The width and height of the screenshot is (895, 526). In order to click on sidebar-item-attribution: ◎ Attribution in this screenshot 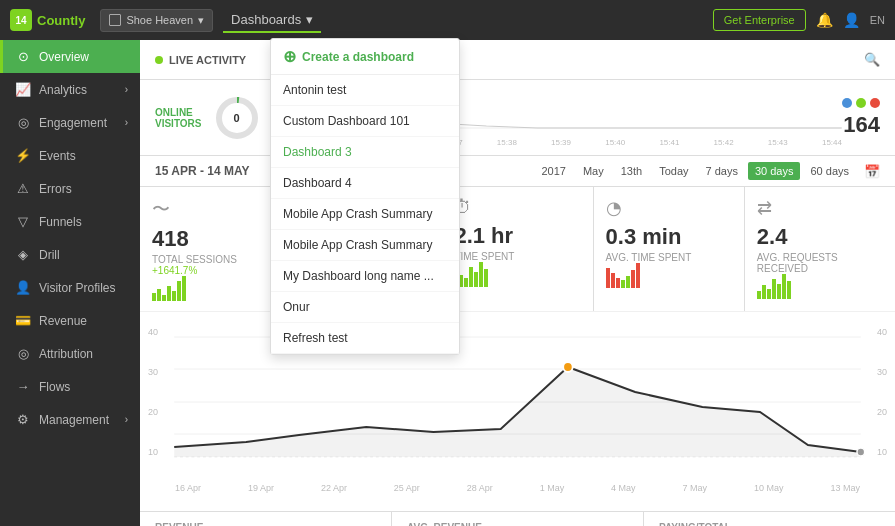, I will do `click(70, 354)`.